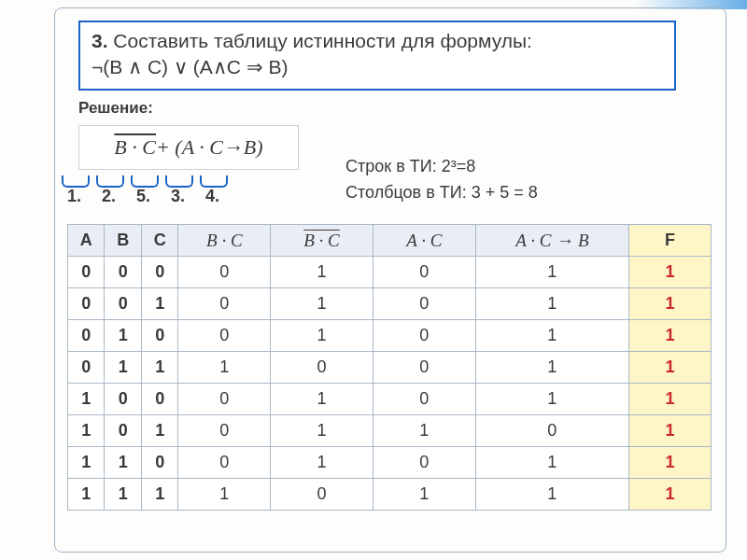 Image resolution: width=747 pixels, height=560 pixels. Describe the element at coordinates (323, 41) in the screenshot. I see `task-text-1: Составить таблицу истинности для формулы…` at that location.